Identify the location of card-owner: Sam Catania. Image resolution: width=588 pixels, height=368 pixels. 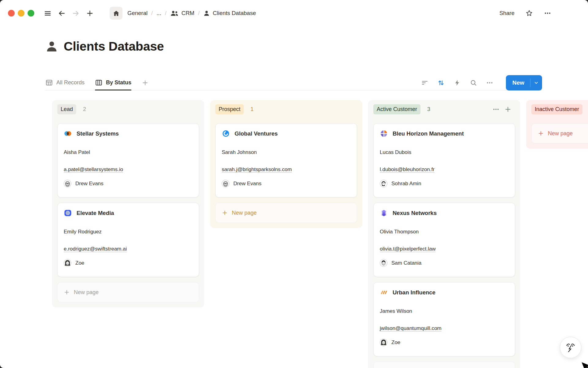
(444, 263).